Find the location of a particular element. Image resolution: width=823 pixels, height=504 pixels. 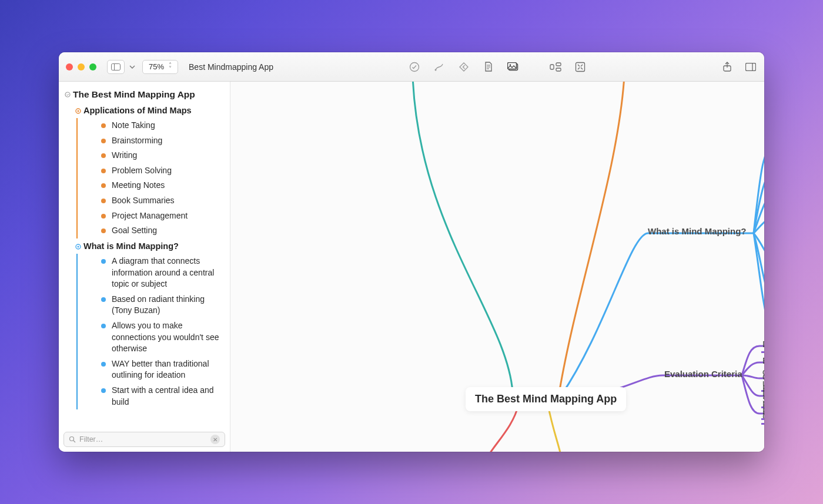

outline-item: Book Summaries is located at coordinates (150, 201).